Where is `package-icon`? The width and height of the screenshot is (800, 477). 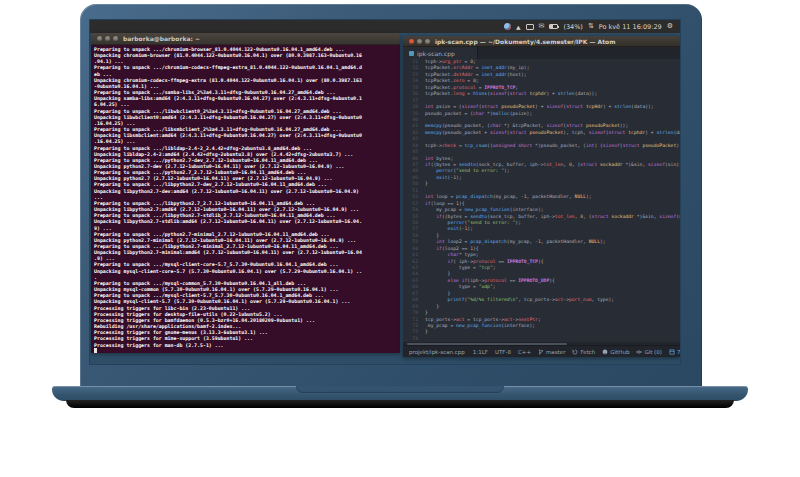
package-icon is located at coordinates (672, 352).